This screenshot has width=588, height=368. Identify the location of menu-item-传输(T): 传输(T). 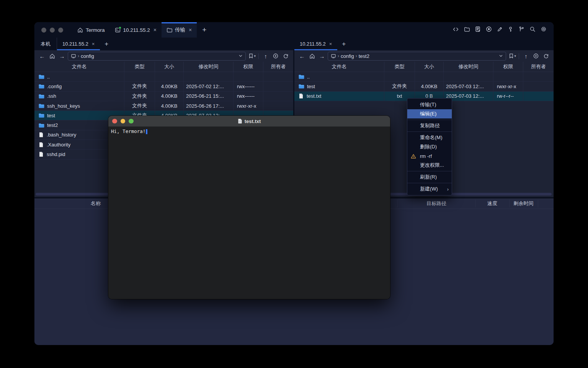
(430, 105).